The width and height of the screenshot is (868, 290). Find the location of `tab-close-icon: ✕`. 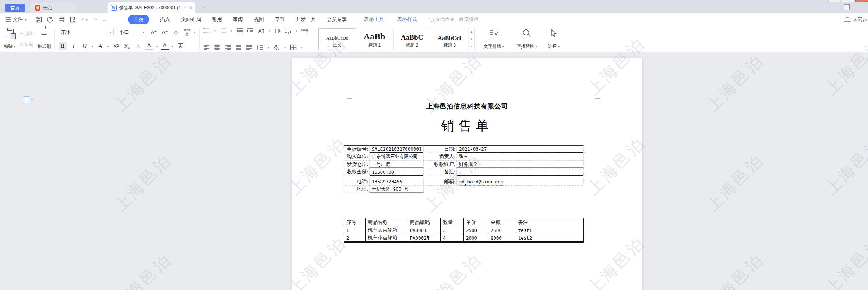

tab-close-icon: ✕ is located at coordinates (191, 8).